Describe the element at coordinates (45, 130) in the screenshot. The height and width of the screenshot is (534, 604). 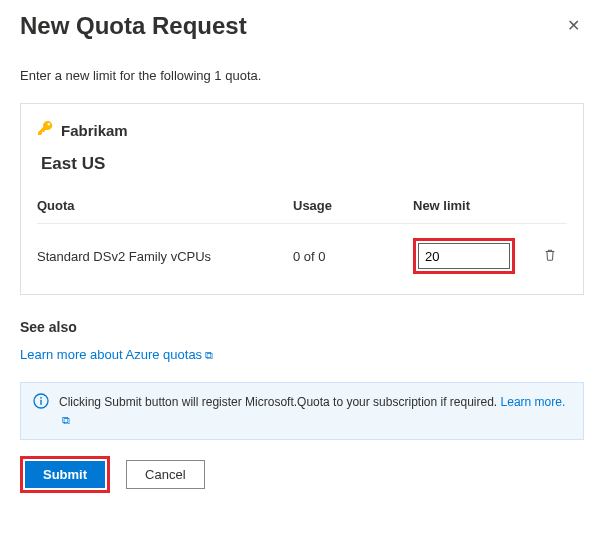
I see `key-icon` at that location.